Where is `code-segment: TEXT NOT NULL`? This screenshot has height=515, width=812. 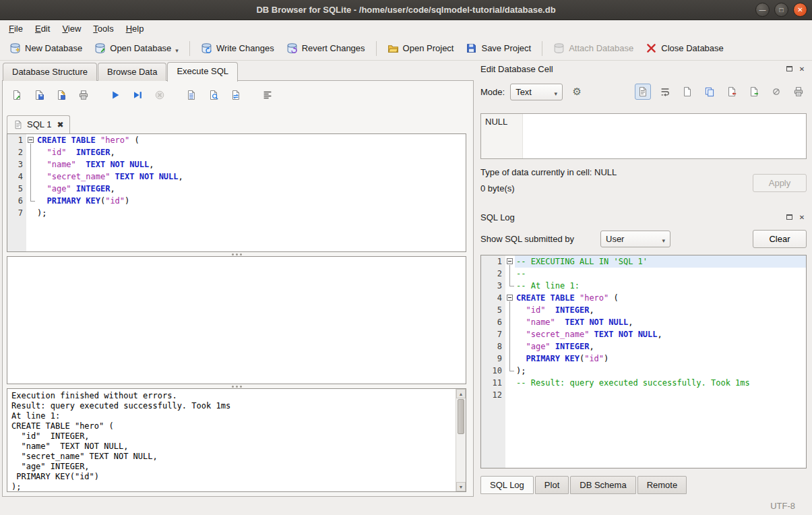 code-segment: TEXT NOT NULL is located at coordinates (626, 334).